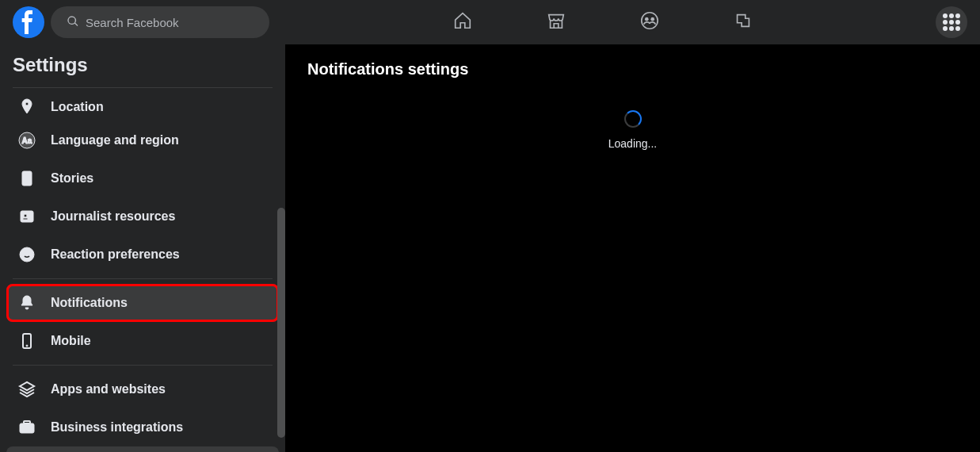 The height and width of the screenshot is (452, 980). I want to click on language-icon: Aa, so click(27, 140).